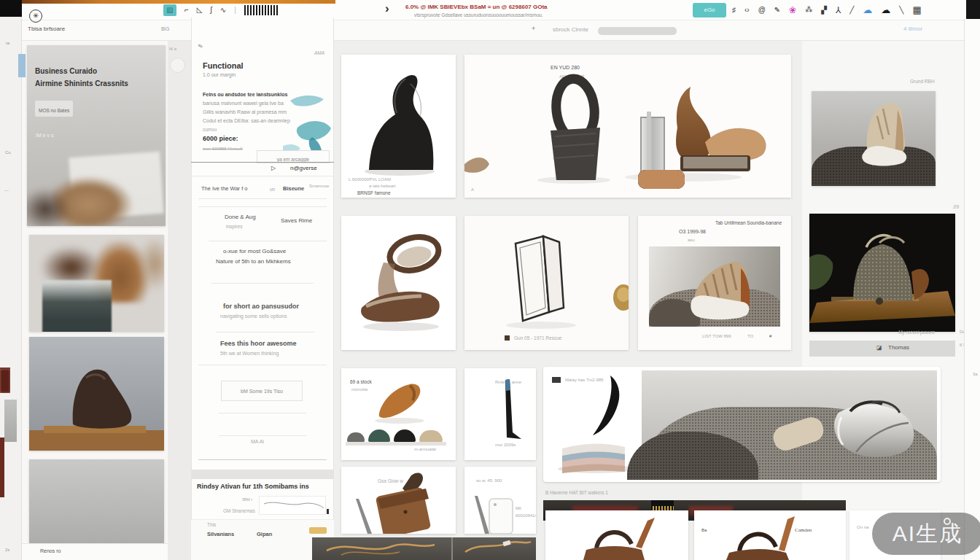 The image size is (980, 560). I want to click on gallery-card-white-box: Gun 05 - 1971 Rescue, so click(547, 283).